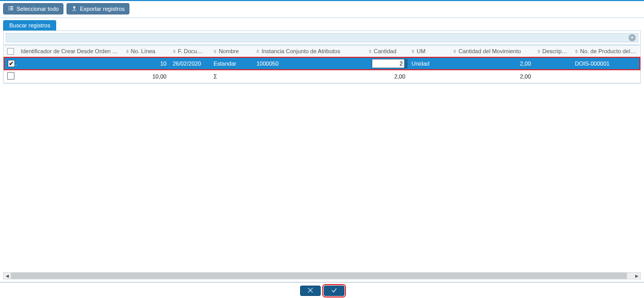 This screenshot has height=298, width=644. What do you see at coordinates (30, 25) in the screenshot?
I see `search-tab: Buscar registros` at bounding box center [30, 25].